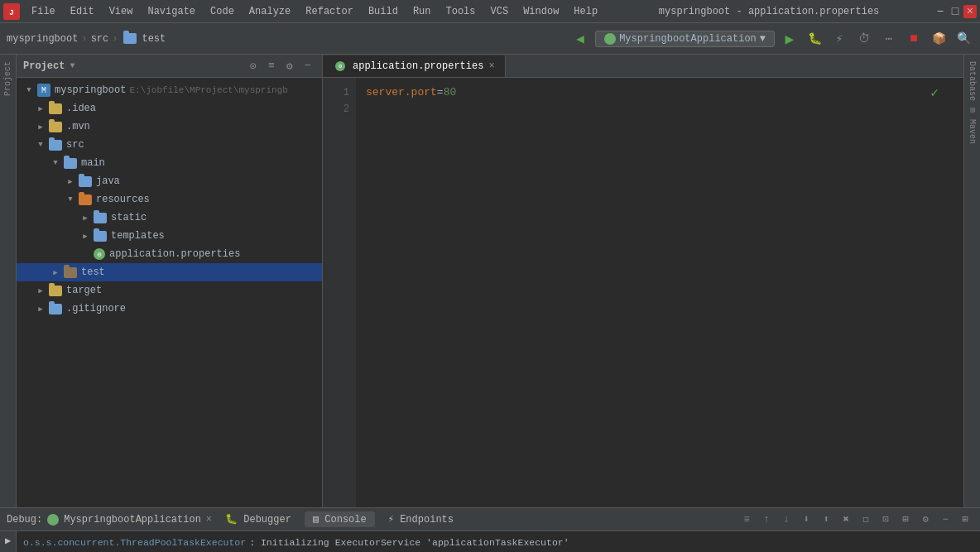 This screenshot has height=552, width=980. What do you see at coordinates (972, 132) in the screenshot?
I see `maven-label: Maven` at bounding box center [972, 132].